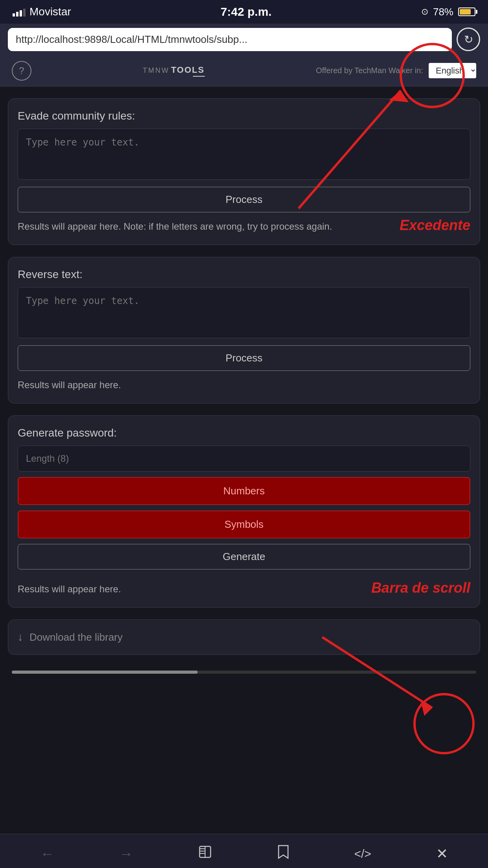 The width and height of the screenshot is (488, 868). What do you see at coordinates (362, 854) in the screenshot?
I see `code-button: </>` at bounding box center [362, 854].